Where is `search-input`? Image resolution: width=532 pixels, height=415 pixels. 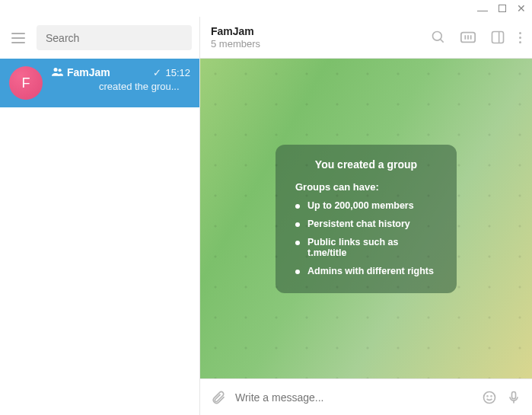 search-input is located at coordinates (114, 38).